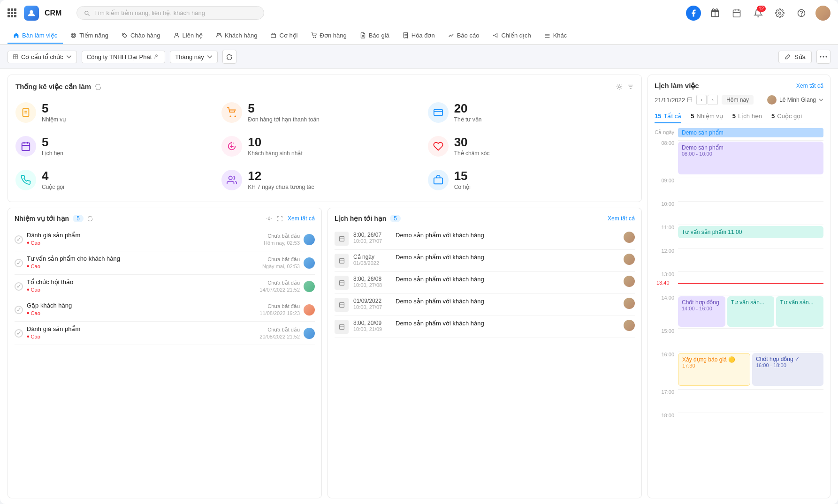  I want to click on time-label-15: 15:00, so click(664, 340).